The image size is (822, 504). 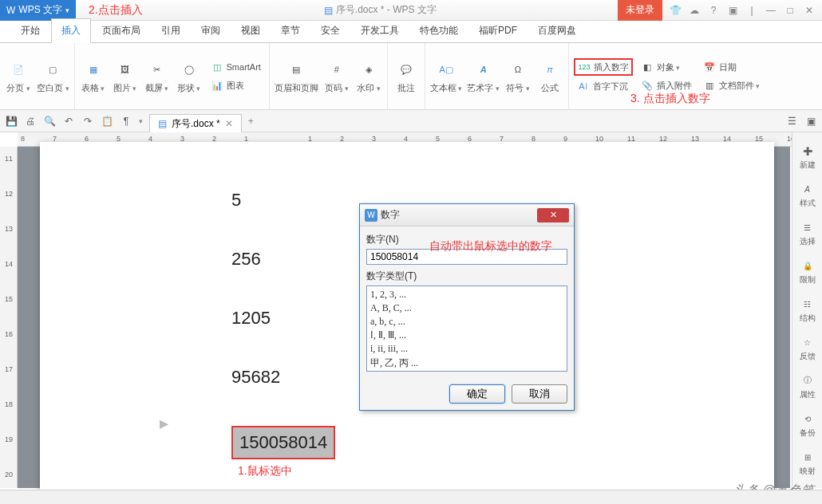 What do you see at coordinates (411, 10) in the screenshot?
I see `titlebar: W WPS 文字 ▾ 2.点击插入 ▤ 序号.docx * - WPS 文字 未…` at bounding box center [411, 10].